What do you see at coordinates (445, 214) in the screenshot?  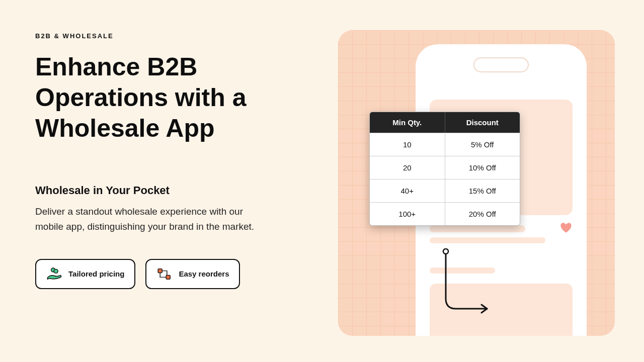 I see `table-row: 100+ 20% Off` at bounding box center [445, 214].